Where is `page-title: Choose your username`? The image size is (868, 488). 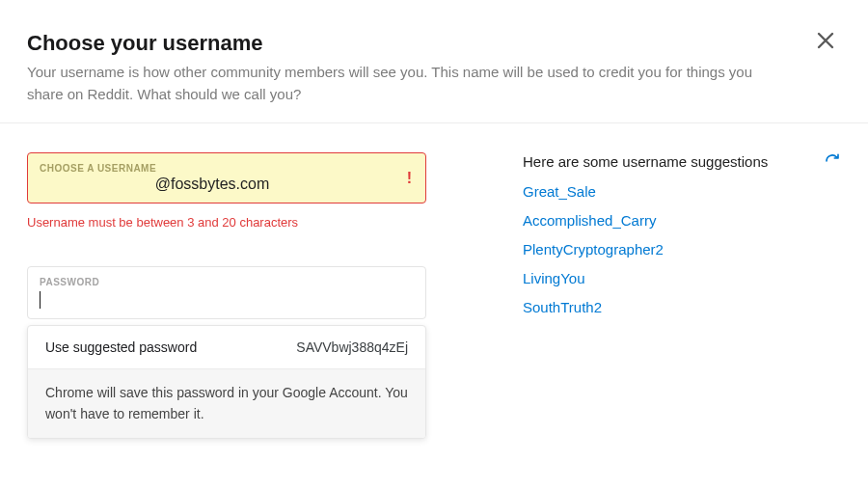 page-title: Choose your username is located at coordinates (434, 43).